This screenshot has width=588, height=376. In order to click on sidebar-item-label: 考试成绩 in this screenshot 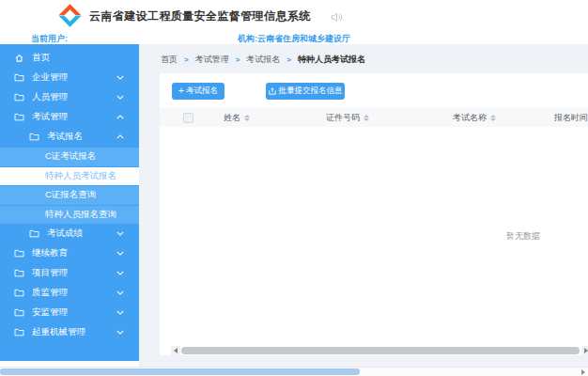, I will do `click(65, 233)`.